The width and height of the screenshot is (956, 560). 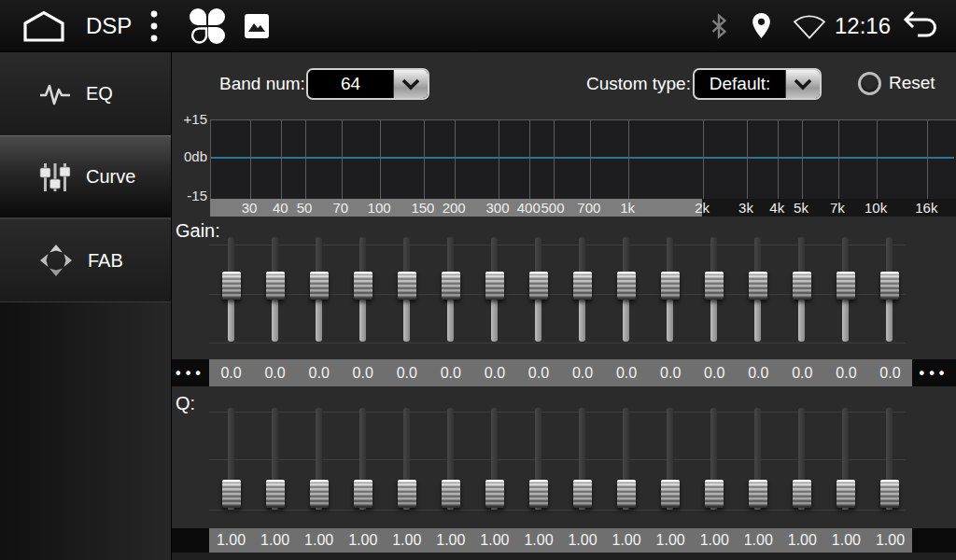 What do you see at coordinates (86, 405) in the screenshot?
I see `sidebar-empty` at bounding box center [86, 405].